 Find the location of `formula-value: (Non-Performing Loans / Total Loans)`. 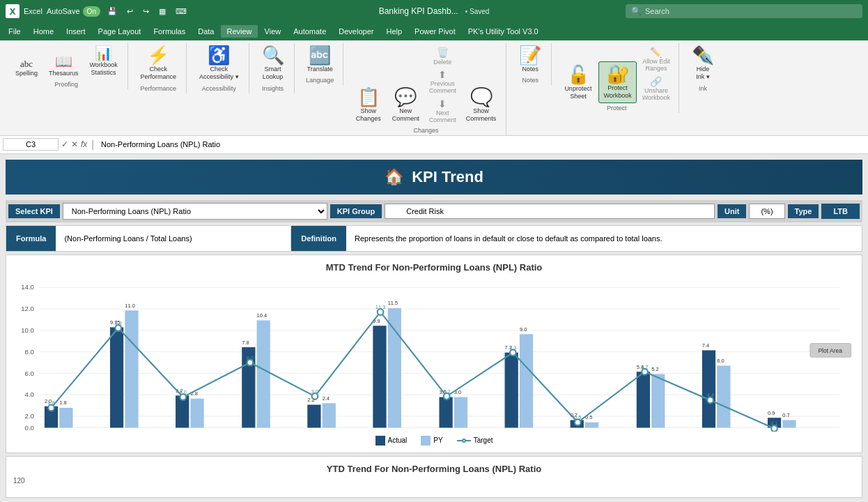

formula-value: (Non-Performing Loans / Total Loans) is located at coordinates (173, 238).